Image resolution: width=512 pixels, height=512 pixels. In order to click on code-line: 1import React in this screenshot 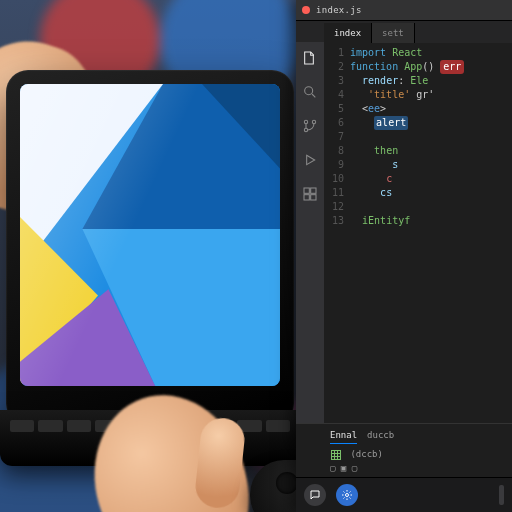, I will do `click(418, 53)`.